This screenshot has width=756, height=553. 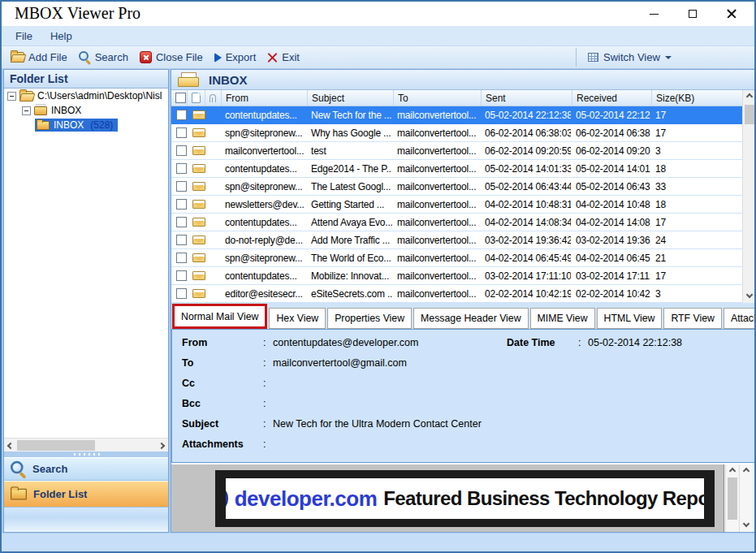 What do you see at coordinates (222, 363) in the screenshot?
I see `field-label: To` at bounding box center [222, 363].